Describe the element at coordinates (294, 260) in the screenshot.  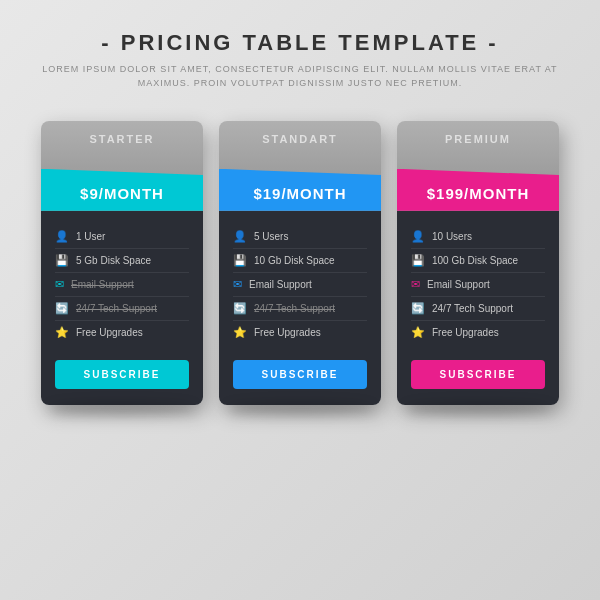
I see `feature-label: 10 Gb Disk Space` at that location.